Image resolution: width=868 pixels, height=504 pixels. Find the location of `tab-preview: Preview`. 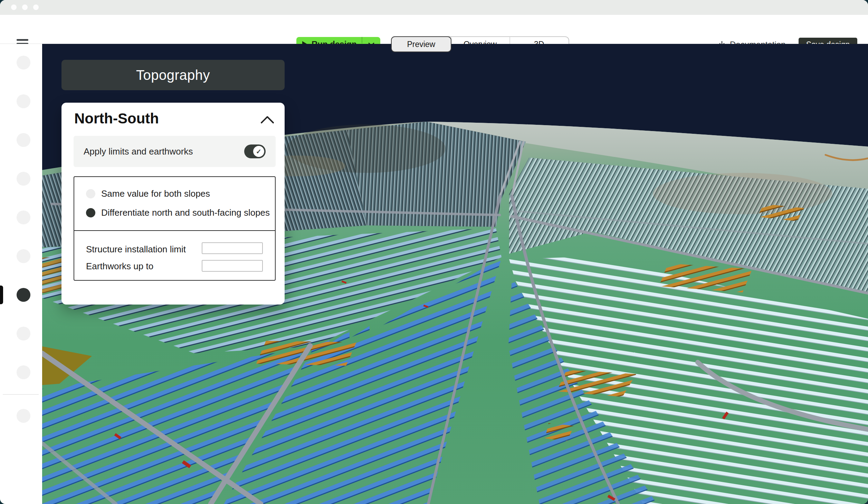

tab-preview: Preview is located at coordinates (421, 44).